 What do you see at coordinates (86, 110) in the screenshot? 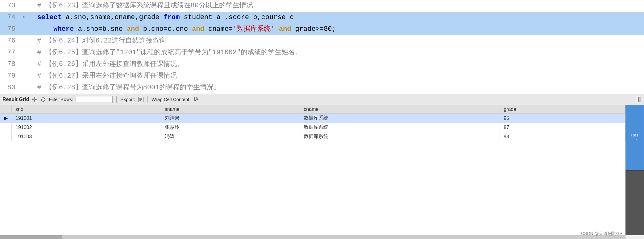
I see `column-header-sno: sno` at bounding box center [86, 110].